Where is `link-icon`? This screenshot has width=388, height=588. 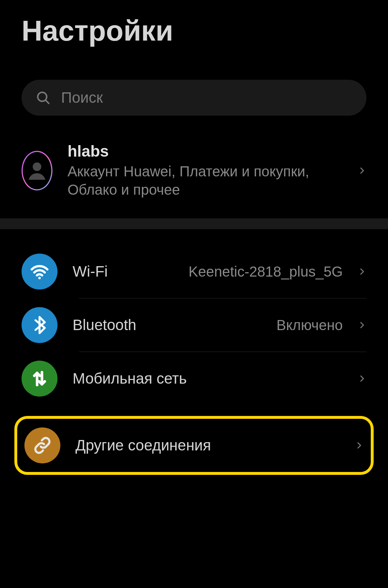
link-icon is located at coordinates (42, 445).